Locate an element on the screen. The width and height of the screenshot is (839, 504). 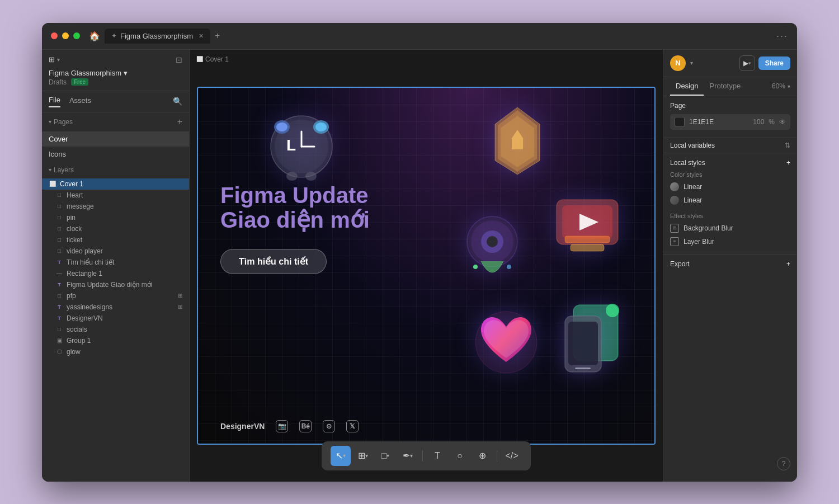
select-tool-button: ↖ ▾ is located at coordinates (341, 456).